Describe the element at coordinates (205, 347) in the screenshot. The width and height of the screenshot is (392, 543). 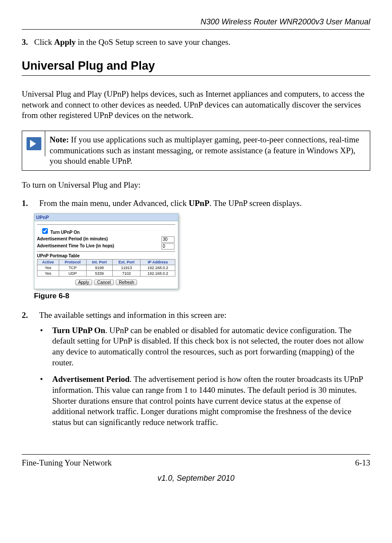
I see `list-item: Turn UPnP On. UPnP can be enabled or dis…` at that location.